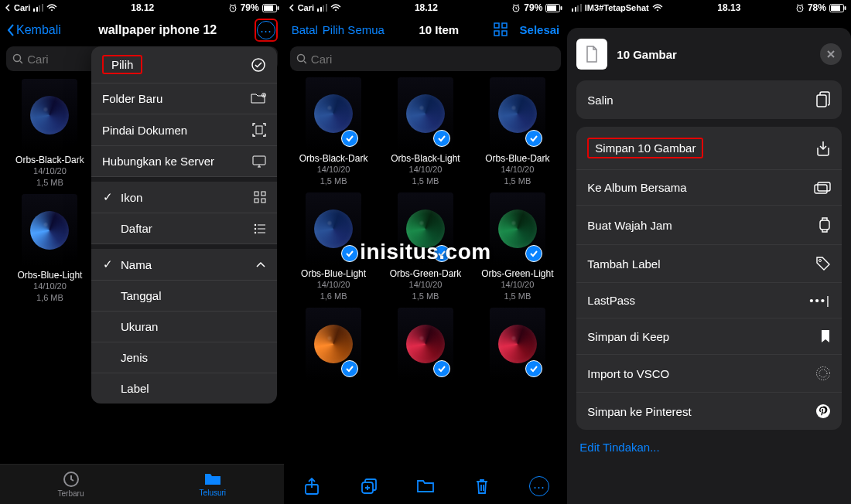 The width and height of the screenshot is (851, 504). I want to click on duplicate-button, so click(369, 486).